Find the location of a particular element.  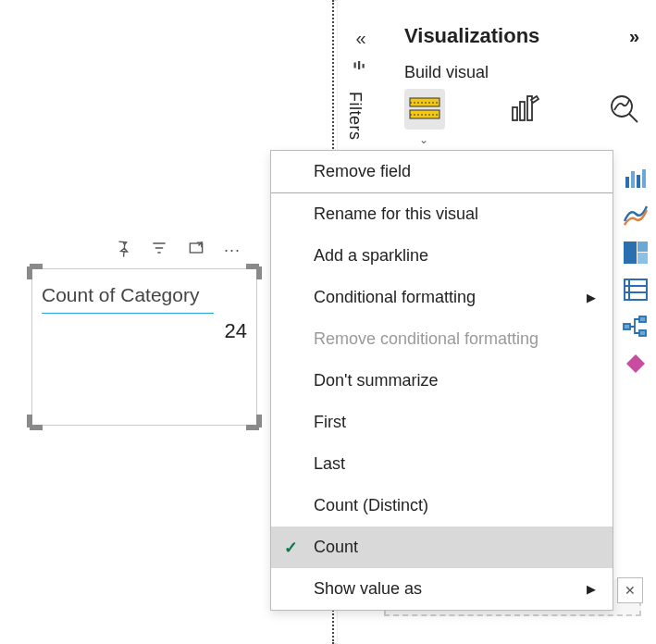

menu-item-label: Add a sparkline is located at coordinates (371, 255).